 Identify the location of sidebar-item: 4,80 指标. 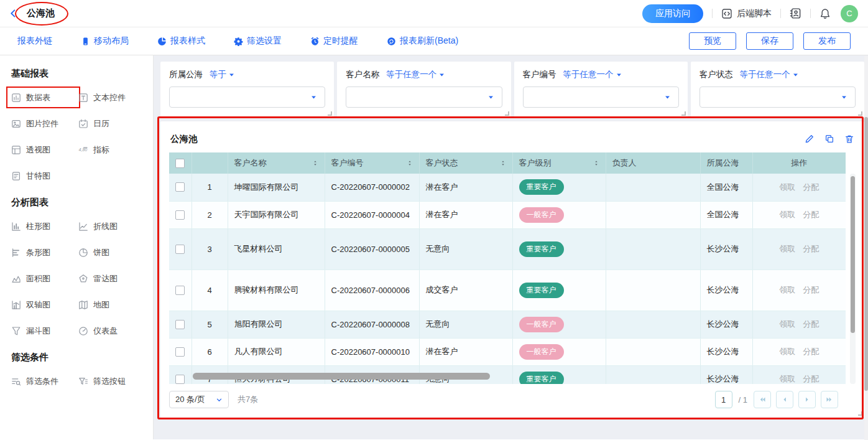
(110, 150).